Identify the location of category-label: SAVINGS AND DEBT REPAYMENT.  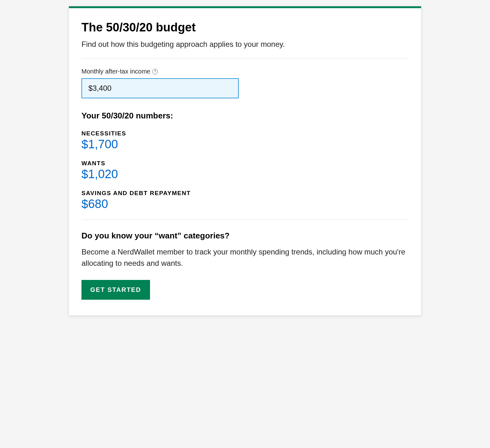
(245, 193).